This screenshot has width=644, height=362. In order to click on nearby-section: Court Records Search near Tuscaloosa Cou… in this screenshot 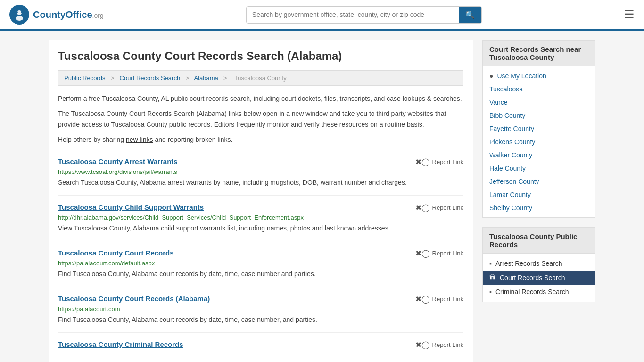, I will do `click(539, 129)`.